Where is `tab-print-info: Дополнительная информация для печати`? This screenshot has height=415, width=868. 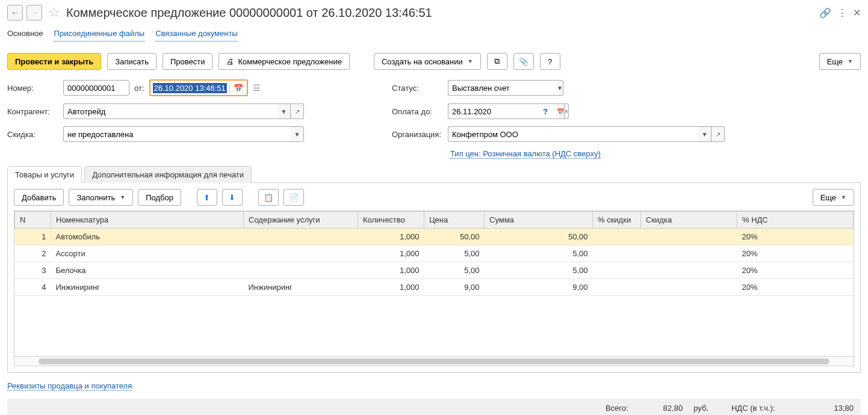 tab-print-info: Дополнительная информация для печати is located at coordinates (168, 174).